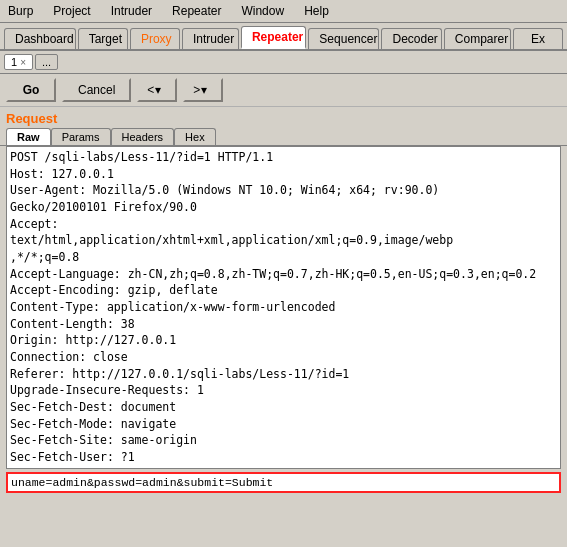 The image size is (567, 547). What do you see at coordinates (14, 62) in the screenshot?
I see `instance-tab-number: 1` at bounding box center [14, 62].